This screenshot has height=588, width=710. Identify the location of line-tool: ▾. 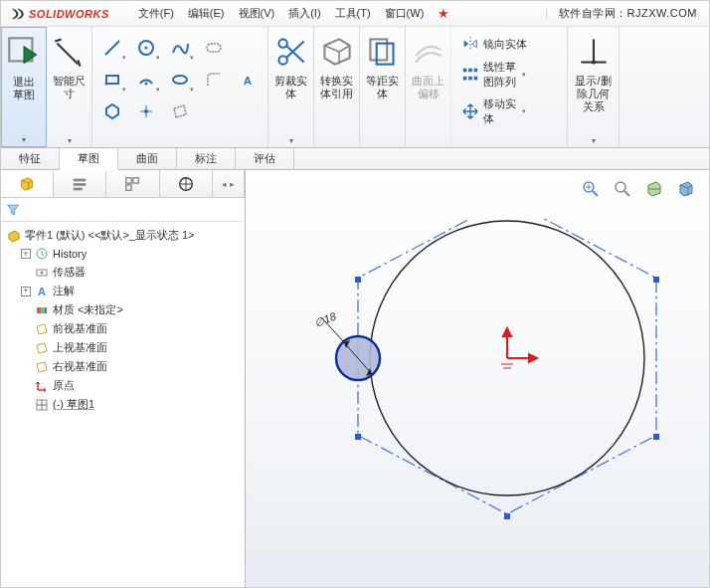
(112, 48).